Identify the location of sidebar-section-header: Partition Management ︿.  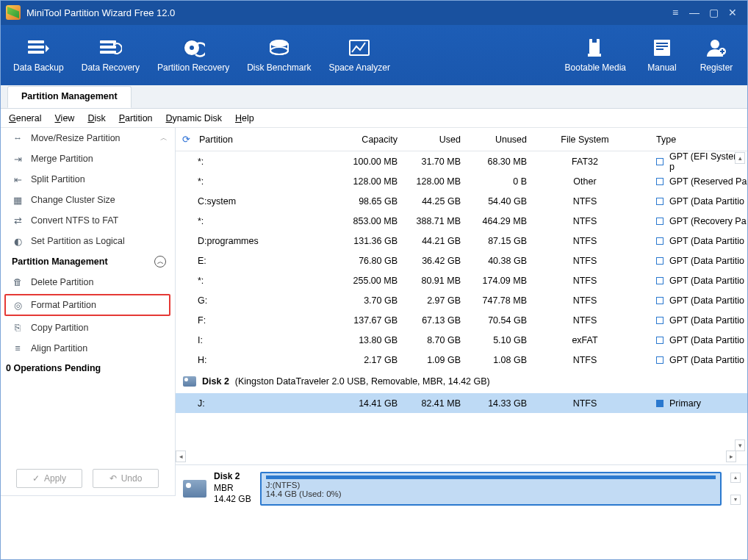
(87, 262).